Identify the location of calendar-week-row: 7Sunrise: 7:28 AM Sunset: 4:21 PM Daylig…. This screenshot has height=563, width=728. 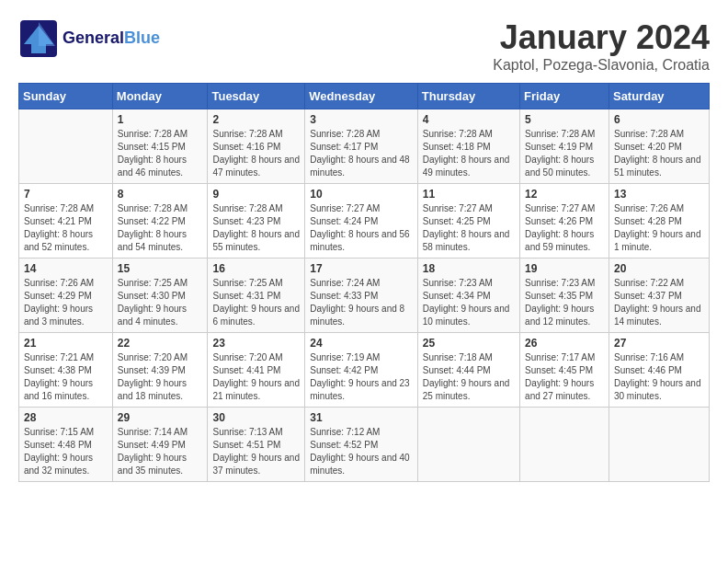
(364, 221).